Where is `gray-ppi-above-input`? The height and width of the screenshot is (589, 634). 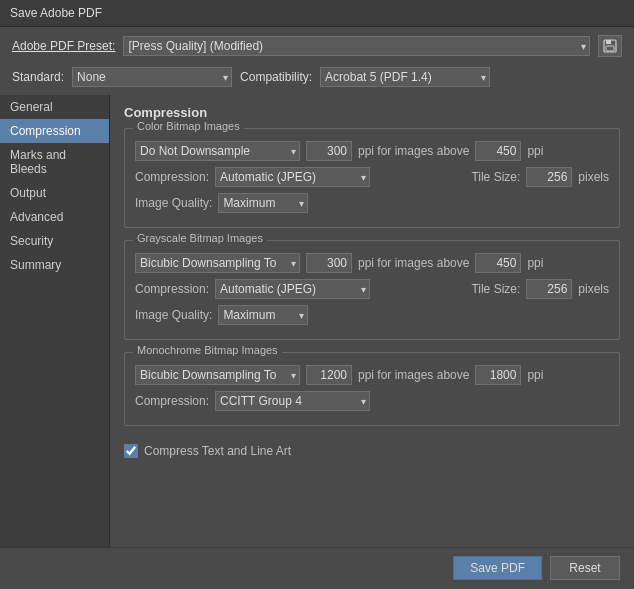
gray-ppi-above-input is located at coordinates (498, 263).